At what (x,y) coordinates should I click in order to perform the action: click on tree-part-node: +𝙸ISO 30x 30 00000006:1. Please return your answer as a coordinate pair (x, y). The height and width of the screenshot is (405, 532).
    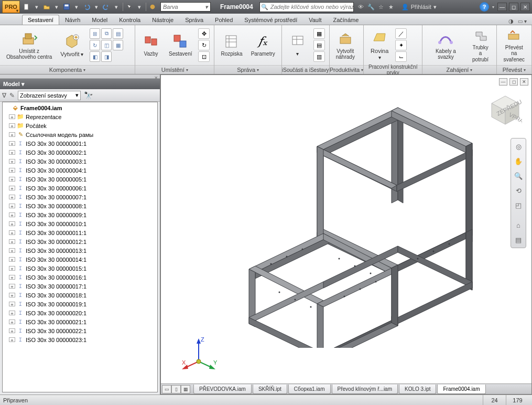
    Looking at the image, I should click on (80, 188).